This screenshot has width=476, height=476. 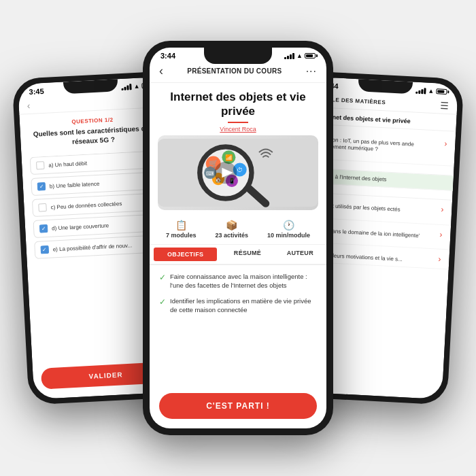 I want to click on answer-a: a) Un haut débit, so click(x=68, y=164).